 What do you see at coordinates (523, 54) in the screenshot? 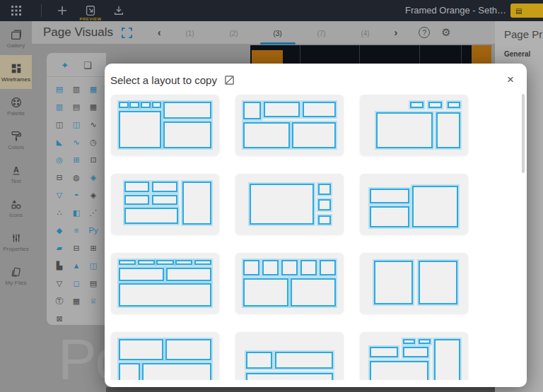
I see `section-general-label: General` at bounding box center [523, 54].